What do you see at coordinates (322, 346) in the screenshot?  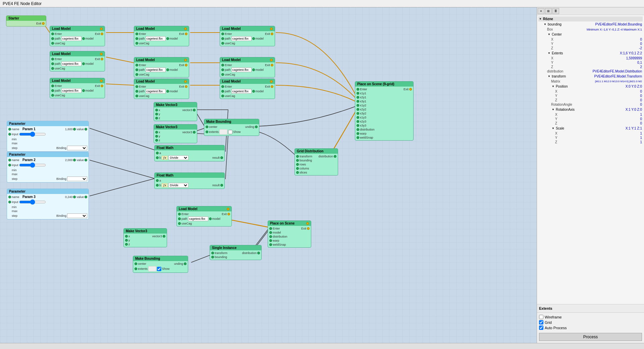 I see `statusbar` at bounding box center [322, 346].